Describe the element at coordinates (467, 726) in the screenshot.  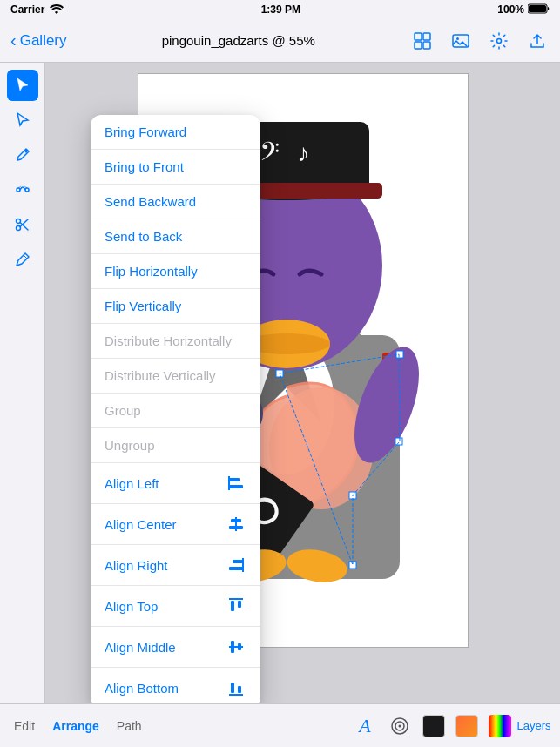
I see `color-swatch` at that location.